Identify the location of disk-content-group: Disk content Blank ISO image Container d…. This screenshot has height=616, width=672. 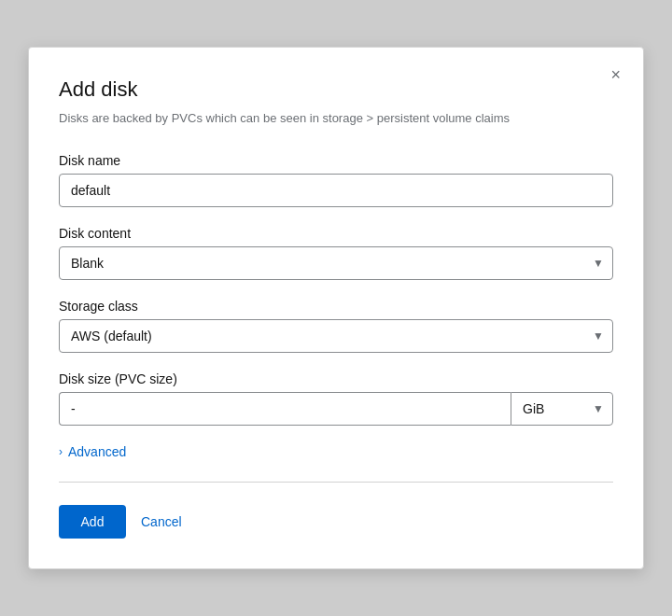
(336, 253).